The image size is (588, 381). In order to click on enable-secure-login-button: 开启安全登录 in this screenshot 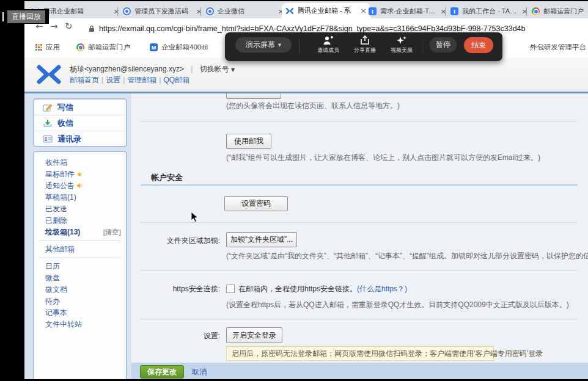, I will do `click(254, 335)`.